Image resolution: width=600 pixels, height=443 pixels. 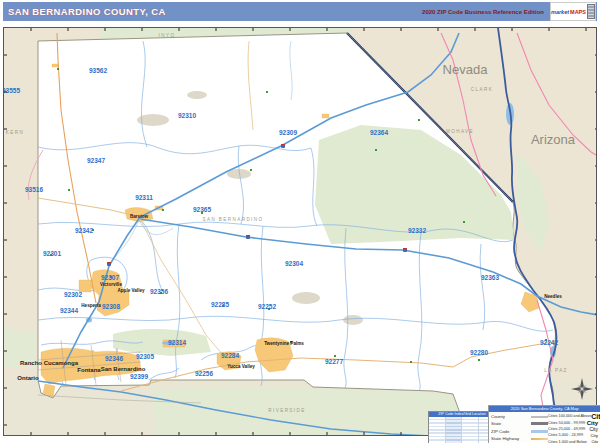 I want to click on zip-code-label: 92277, so click(x=334, y=362).